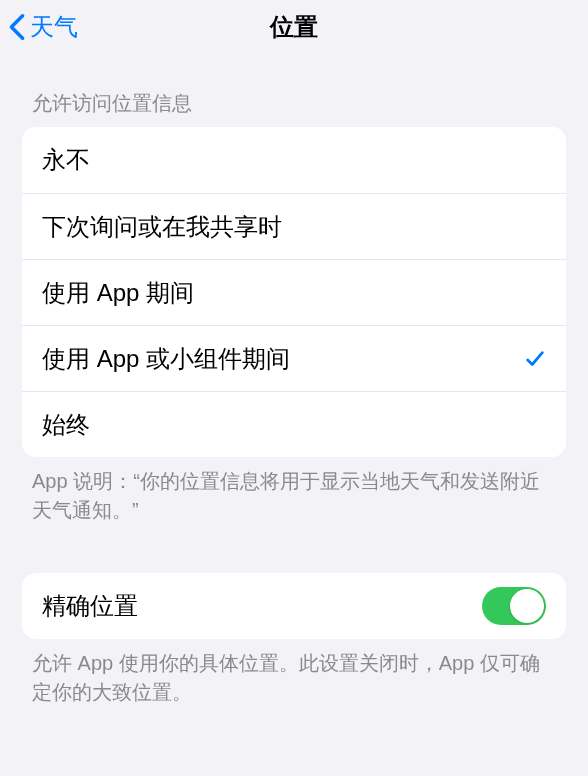  I want to click on option-label: 使用 App 期间, so click(118, 293).